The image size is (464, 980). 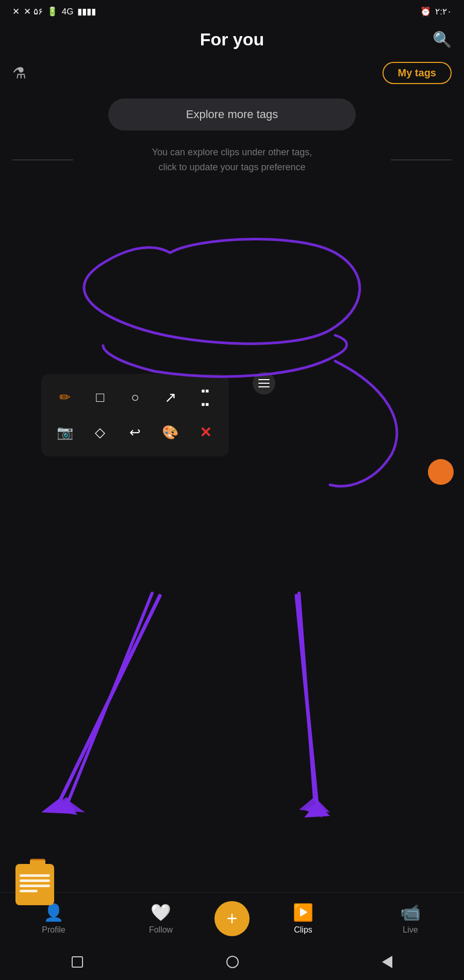 What do you see at coordinates (233, 962) in the screenshot?
I see `android-home-button` at bounding box center [233, 962].